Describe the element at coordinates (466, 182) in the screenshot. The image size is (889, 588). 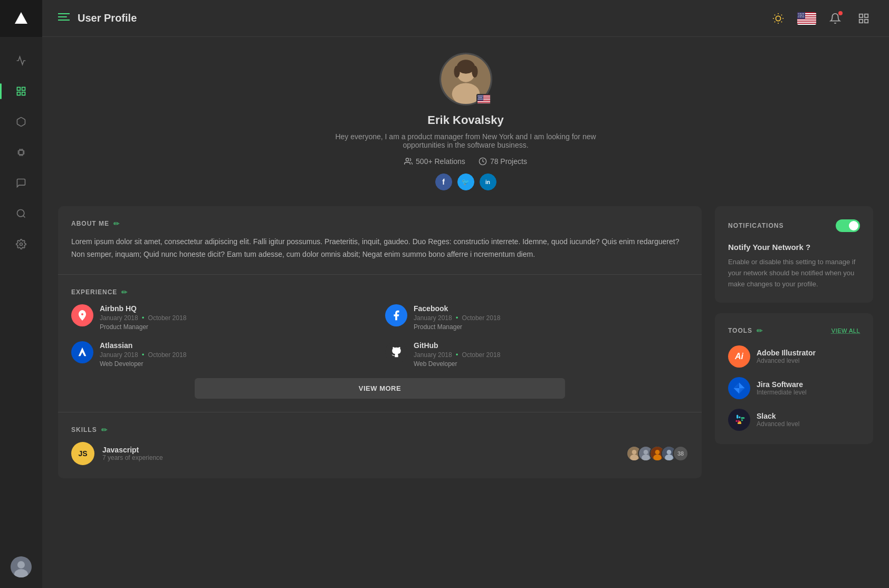
I see `twitter-link: 🐦` at that location.